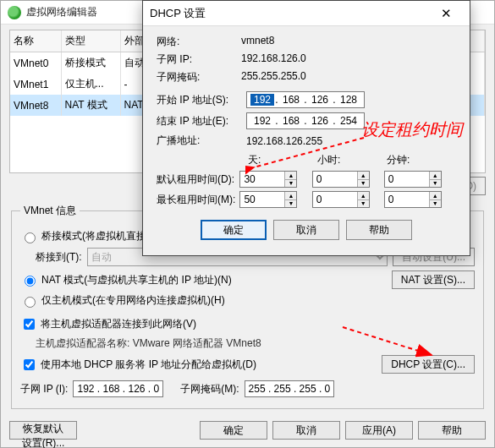 Image resolution: width=495 pixels, height=448 pixels. Describe the element at coordinates (199, 78) in the screenshot. I see `subnet-mask-label: 子网掩码:` at that location.